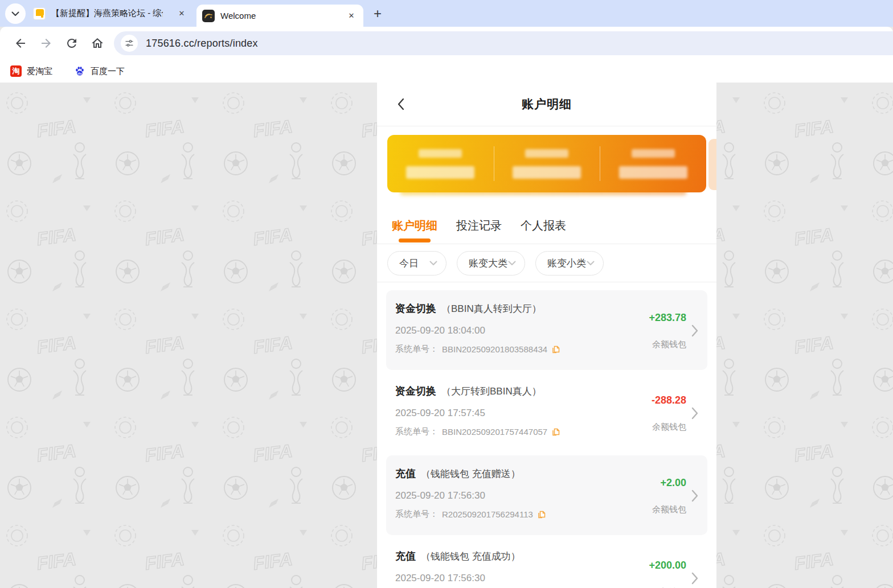 This screenshot has width=893, height=588. Describe the element at coordinates (99, 71) in the screenshot. I see `bookmark-baidu: du 百度一下` at that location.